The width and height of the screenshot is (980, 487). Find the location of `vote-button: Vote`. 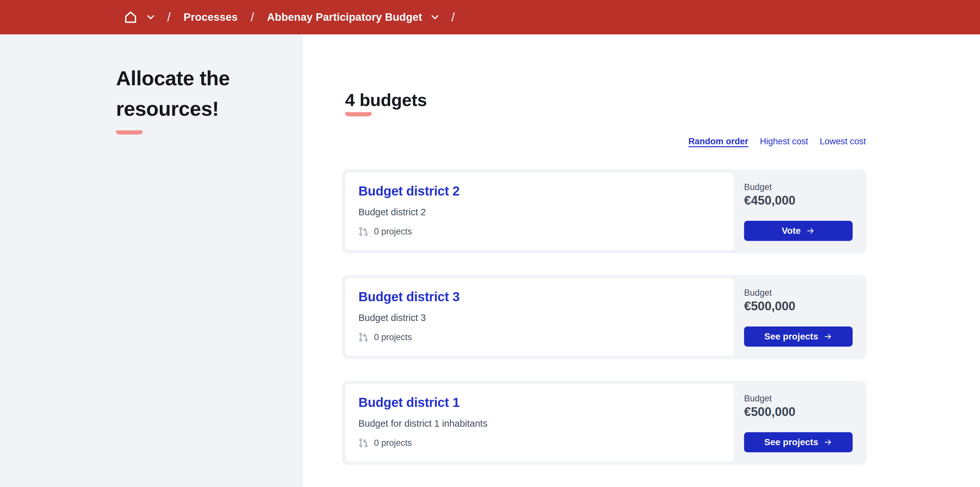

vote-button: Vote is located at coordinates (798, 231).